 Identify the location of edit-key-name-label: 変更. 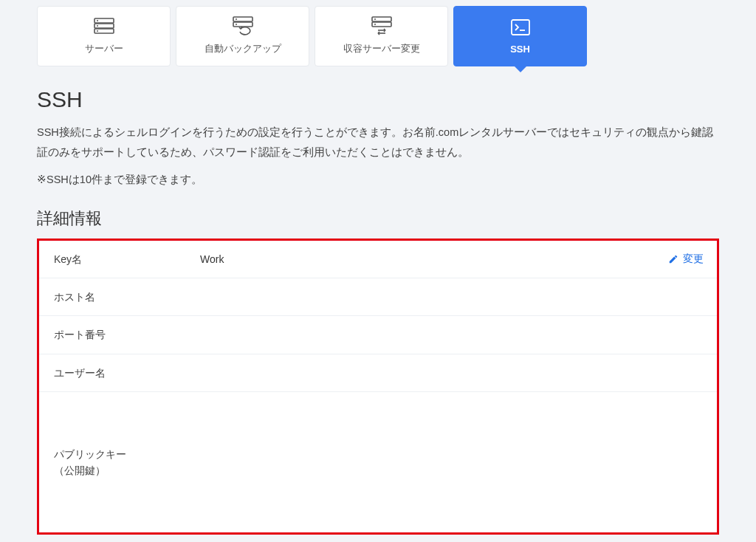
(693, 259).